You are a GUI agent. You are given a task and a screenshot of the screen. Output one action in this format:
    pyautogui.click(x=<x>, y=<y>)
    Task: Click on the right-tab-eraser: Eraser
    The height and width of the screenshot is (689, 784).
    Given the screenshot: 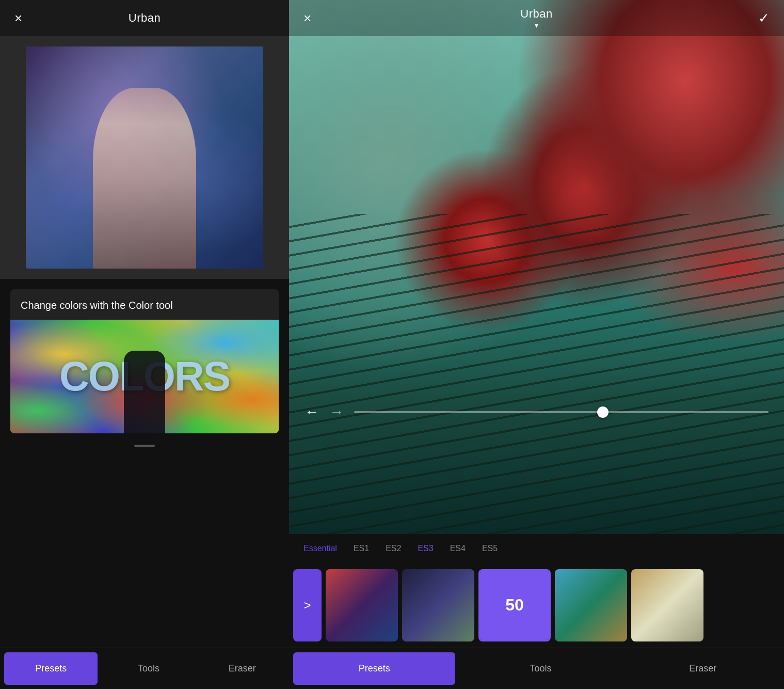 What is the action you would take?
    pyautogui.click(x=703, y=668)
    